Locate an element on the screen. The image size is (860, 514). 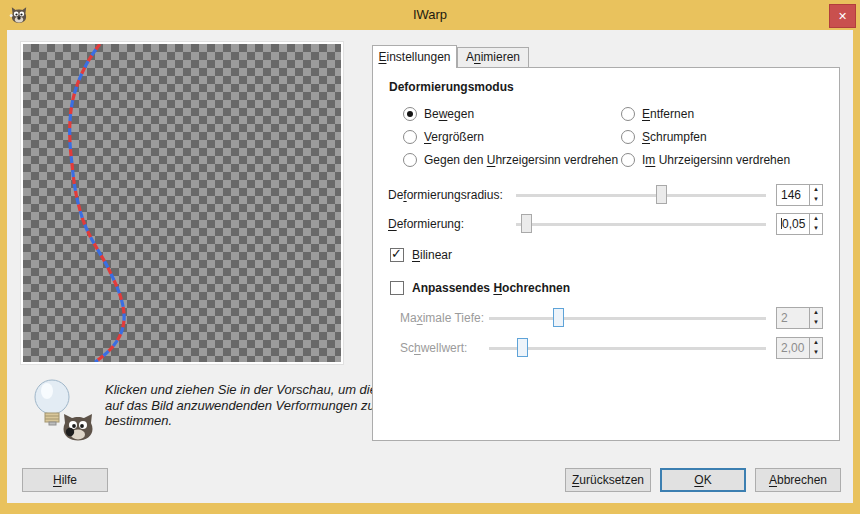
max-depth-value: 2 is located at coordinates (793, 318).